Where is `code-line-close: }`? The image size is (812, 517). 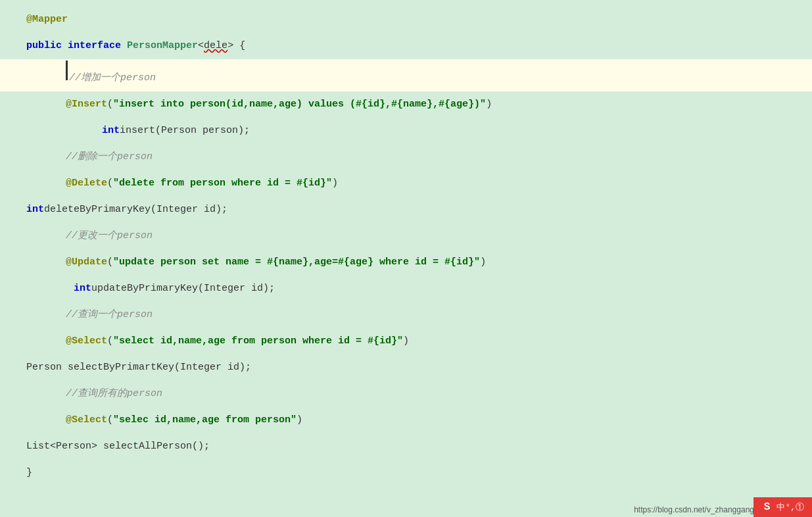
code-line-close: } is located at coordinates (406, 473).